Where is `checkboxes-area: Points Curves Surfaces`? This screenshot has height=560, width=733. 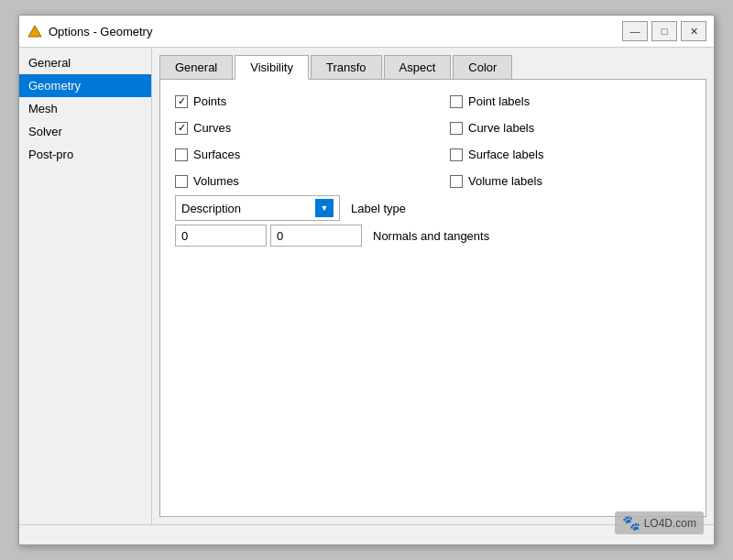 checkboxes-area: Points Curves Surfaces is located at coordinates (432, 141).